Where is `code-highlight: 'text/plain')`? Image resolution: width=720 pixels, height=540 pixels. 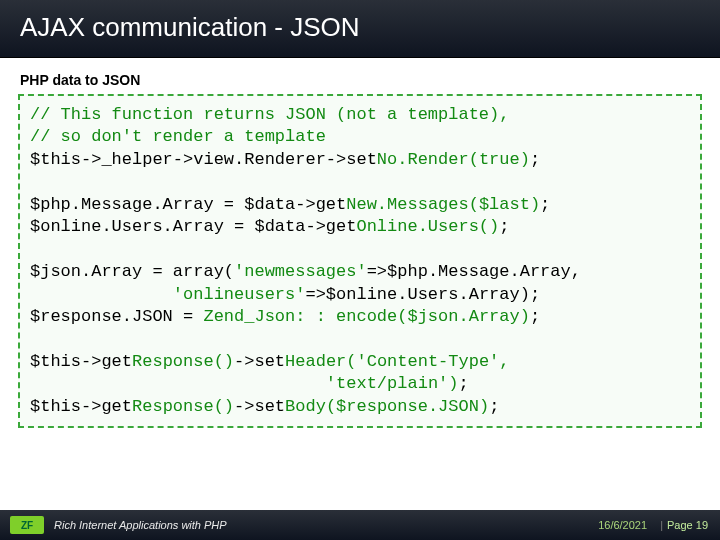 code-highlight: 'text/plain') is located at coordinates (392, 384).